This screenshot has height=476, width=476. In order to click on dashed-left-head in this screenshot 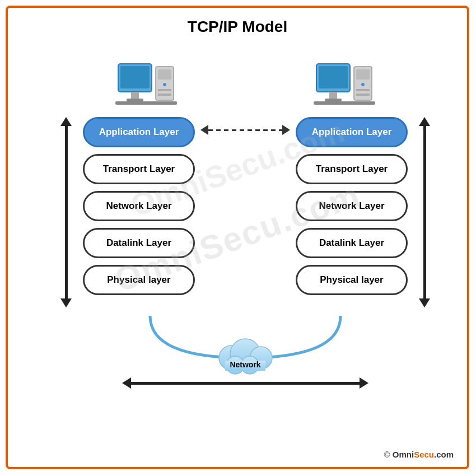, I will do `click(204, 130)`.